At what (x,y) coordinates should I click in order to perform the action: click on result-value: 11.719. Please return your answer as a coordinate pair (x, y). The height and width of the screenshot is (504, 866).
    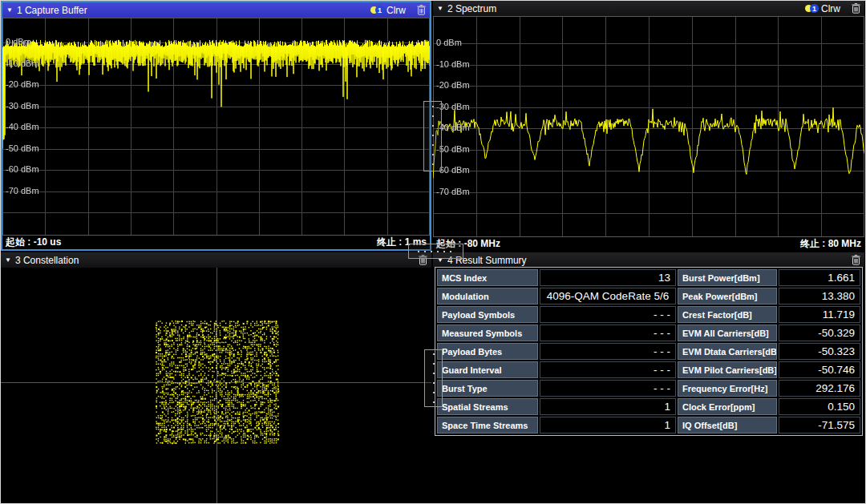
    Looking at the image, I should click on (819, 314).